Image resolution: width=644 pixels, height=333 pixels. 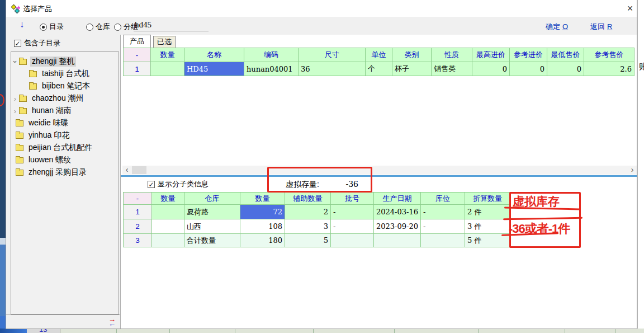 I want to click on cell-prod-date: 2023-09-20, so click(x=397, y=227).